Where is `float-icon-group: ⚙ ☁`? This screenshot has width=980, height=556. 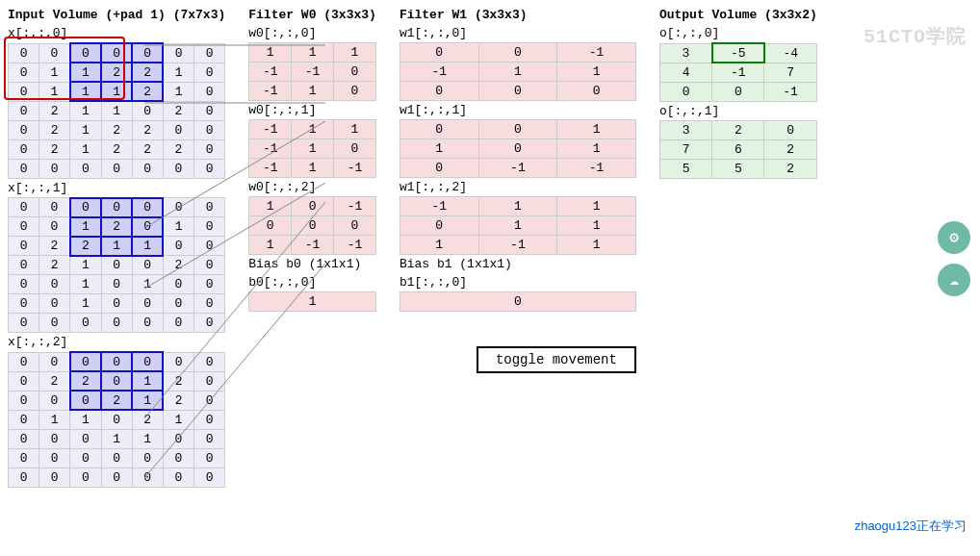
float-icon-group: ⚙ ☁ is located at coordinates (954, 259).